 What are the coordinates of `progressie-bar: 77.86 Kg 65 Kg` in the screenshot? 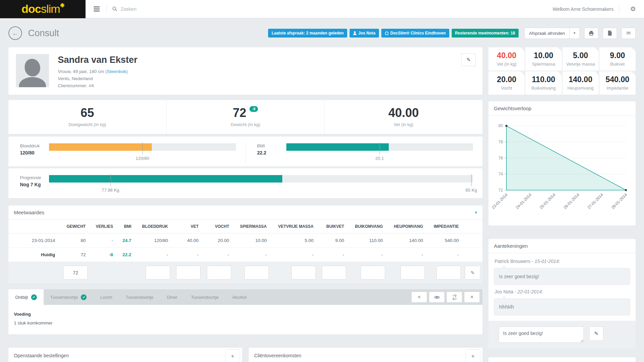 It's located at (261, 179).